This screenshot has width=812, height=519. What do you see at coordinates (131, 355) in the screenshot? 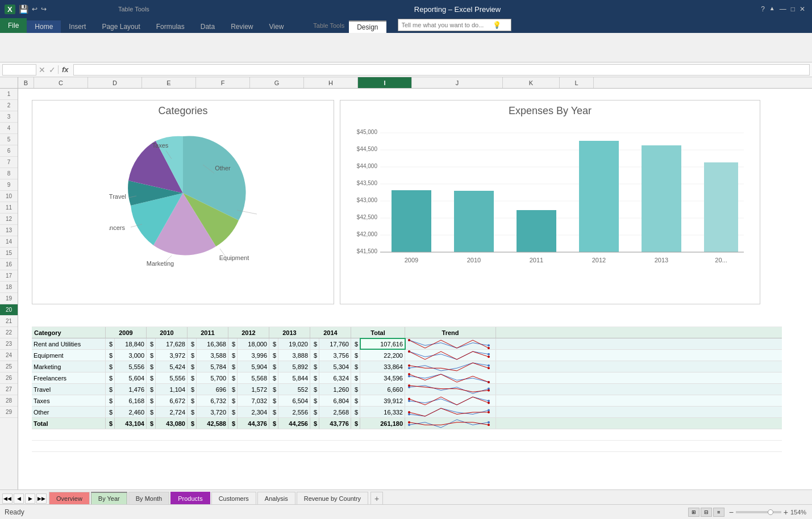
I see `table-cell: 3,000` at bounding box center [131, 355].